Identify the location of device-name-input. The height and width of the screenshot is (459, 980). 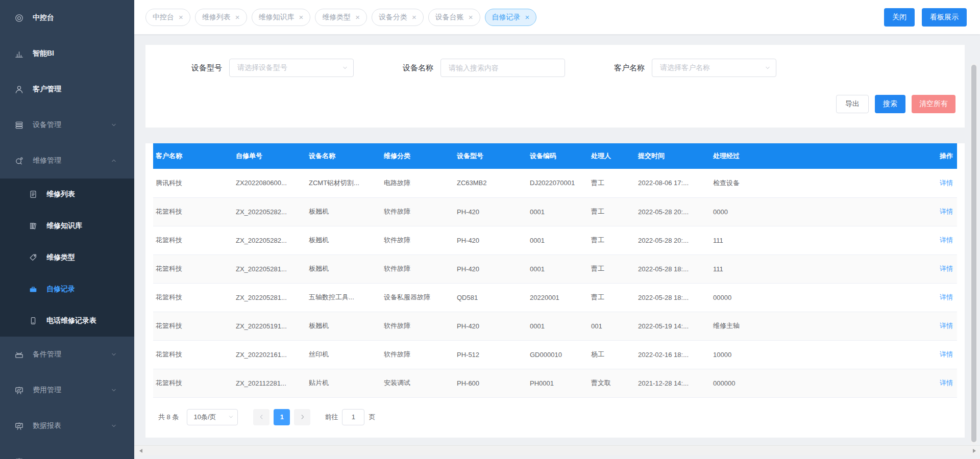
(503, 68).